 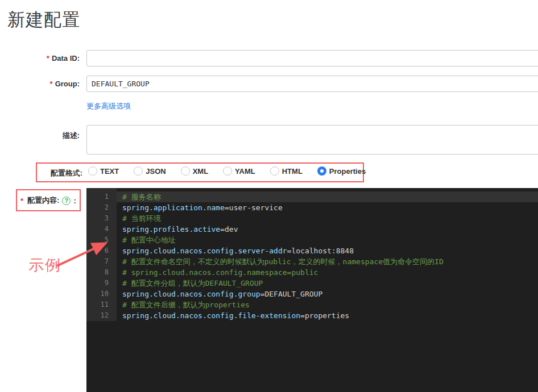 I want to click on line-number: 8, so click(x=101, y=273).